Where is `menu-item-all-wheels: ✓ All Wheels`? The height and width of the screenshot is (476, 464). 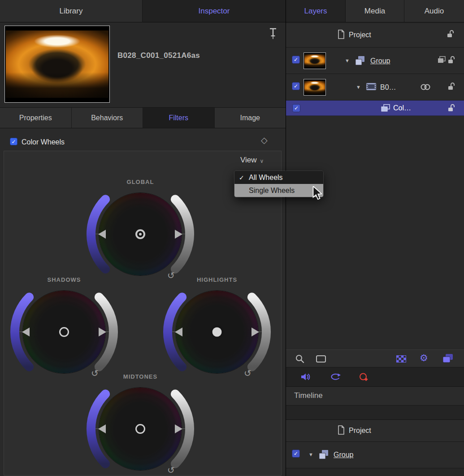 menu-item-all-wheels: ✓ All Wheels is located at coordinates (279, 178).